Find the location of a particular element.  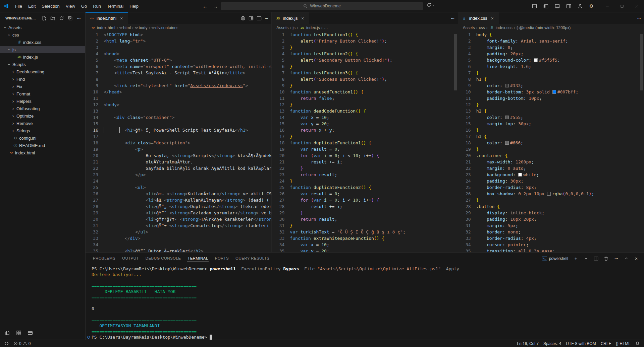

code-line: <link rel="stylesheet" href="Assets/css/… is located at coordinates (187, 86).